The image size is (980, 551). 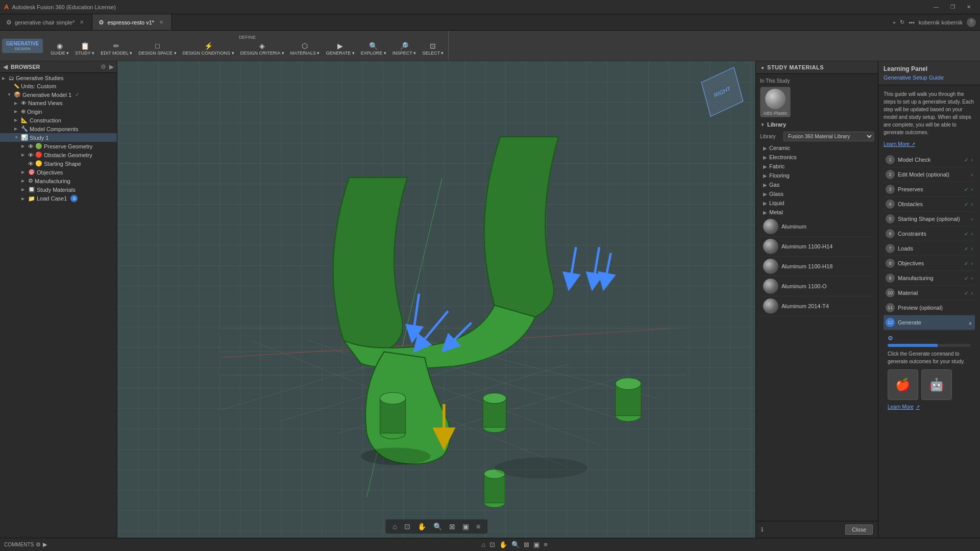 I want to click on select-button: ⊡ SELECT ▾, so click(x=433, y=49).